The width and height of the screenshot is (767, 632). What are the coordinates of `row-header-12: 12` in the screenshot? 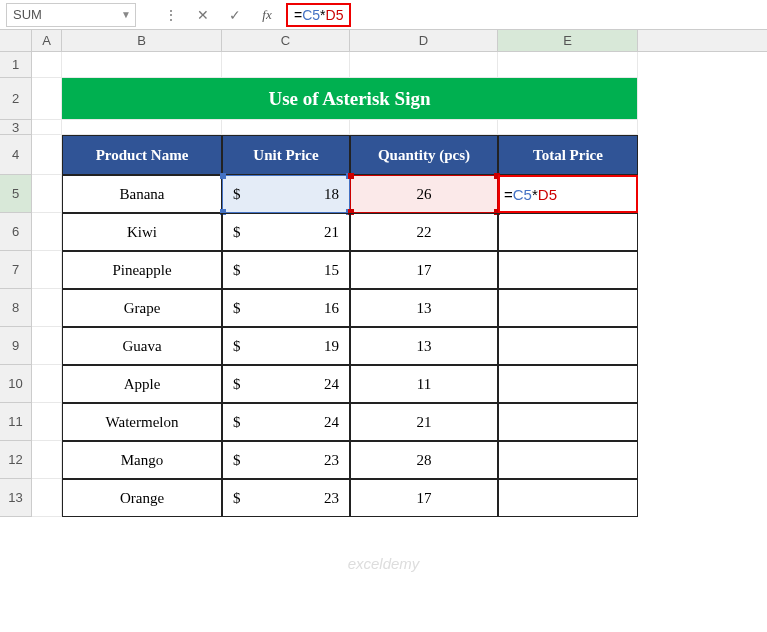 It's located at (16, 460).